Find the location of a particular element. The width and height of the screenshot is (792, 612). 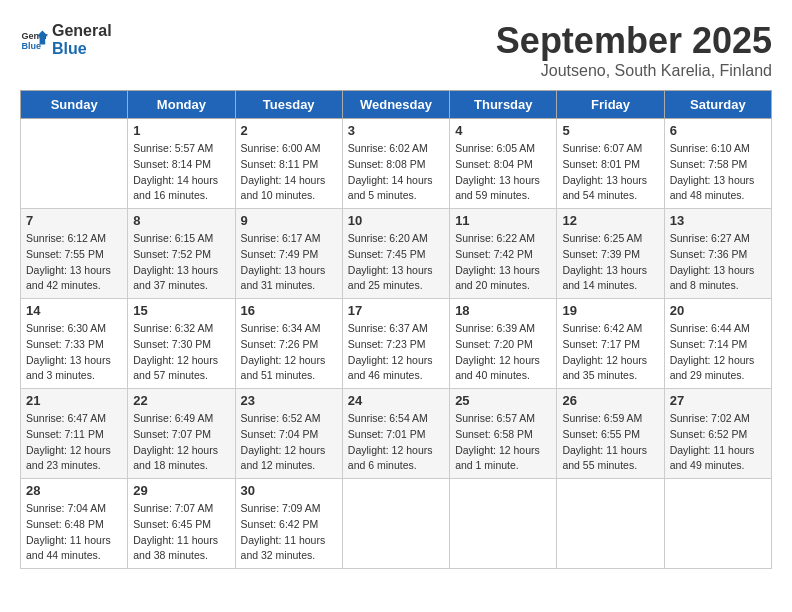

calendar-cell: 7Sunrise: 6:12 AMSunset: 7:55 PMDaylight… is located at coordinates (74, 254).